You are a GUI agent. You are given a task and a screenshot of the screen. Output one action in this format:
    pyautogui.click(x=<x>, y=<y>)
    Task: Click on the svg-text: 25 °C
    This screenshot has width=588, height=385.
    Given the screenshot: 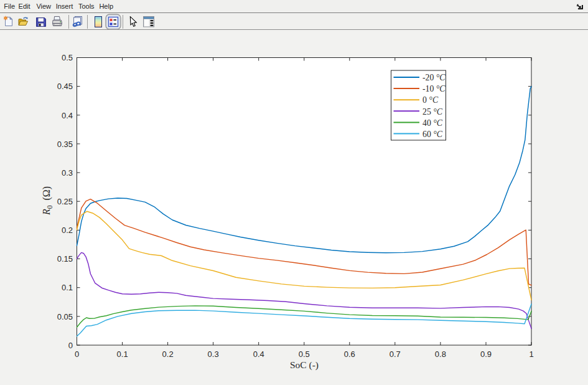 What is the action you would take?
    pyautogui.click(x=433, y=112)
    